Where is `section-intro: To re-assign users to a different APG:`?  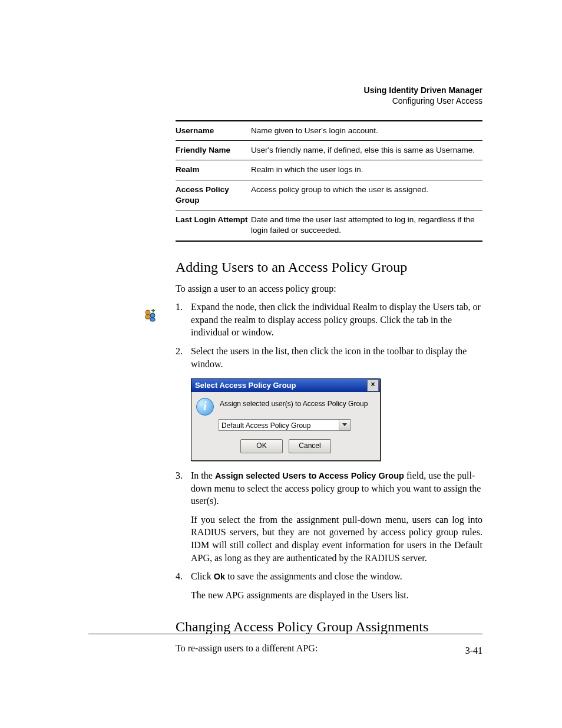 section-intro: To re-assign users to a different APG: is located at coordinates (329, 648).